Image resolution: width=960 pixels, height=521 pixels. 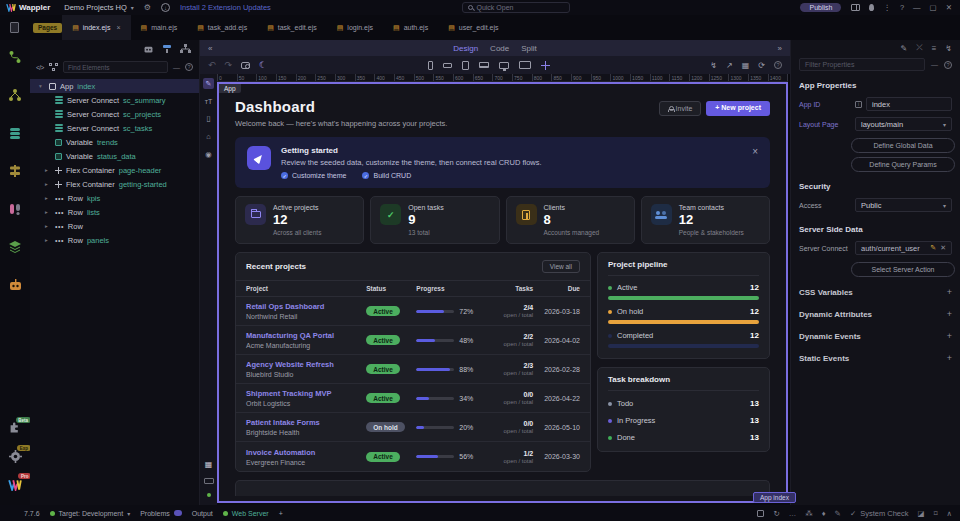 I want to click on select-server-action-button: Select Server Action, so click(x=903, y=270).